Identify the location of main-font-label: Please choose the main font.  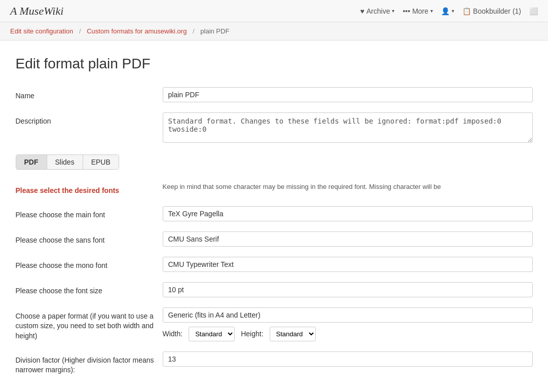
(89, 213).